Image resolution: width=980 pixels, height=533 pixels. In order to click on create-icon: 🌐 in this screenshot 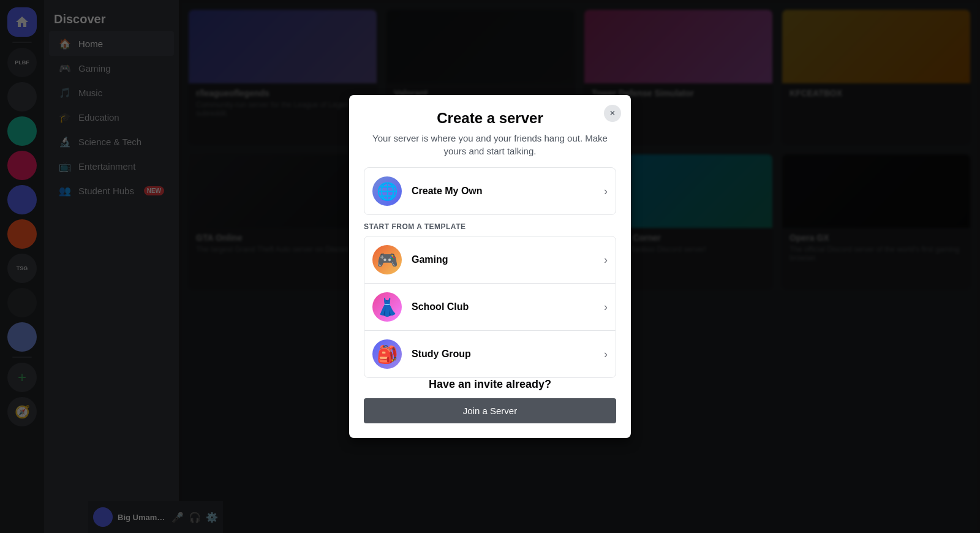, I will do `click(387, 191)`.